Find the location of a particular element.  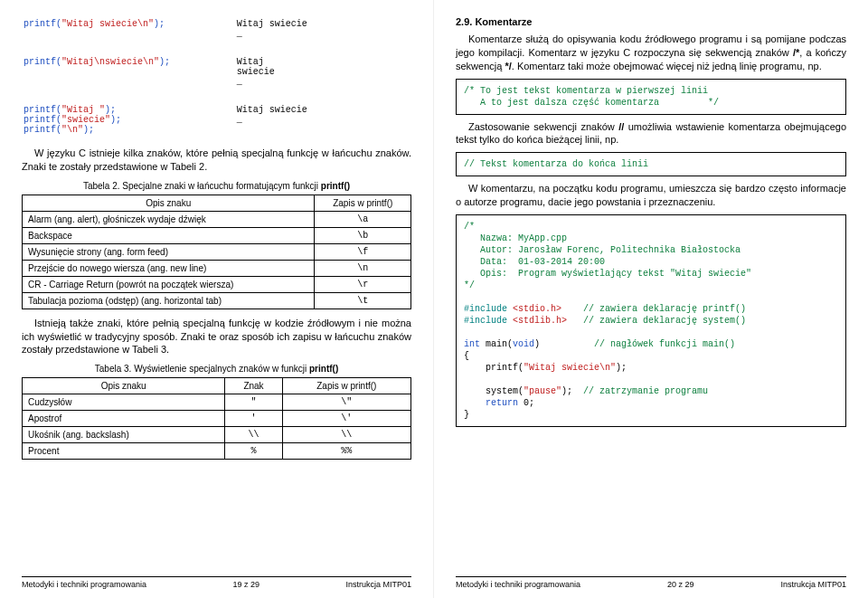

table-row: Cudzysłów"\" is located at coordinates (217, 403).